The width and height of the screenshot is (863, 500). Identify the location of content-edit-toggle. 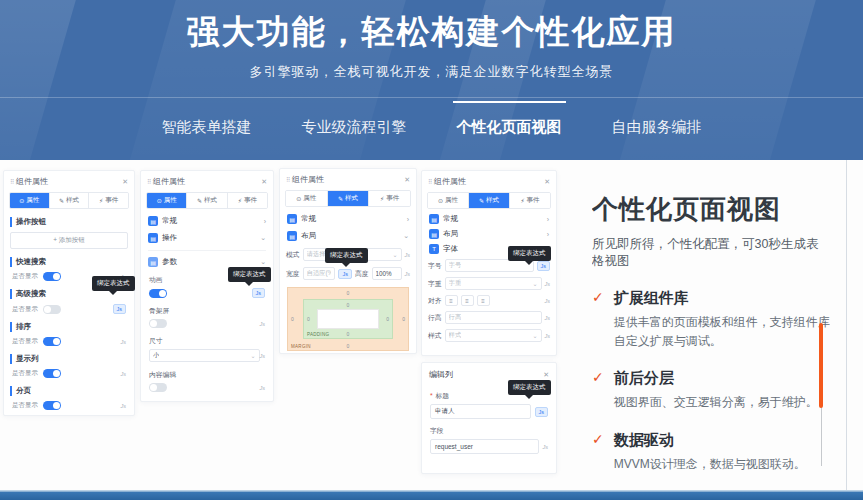
(158, 388).